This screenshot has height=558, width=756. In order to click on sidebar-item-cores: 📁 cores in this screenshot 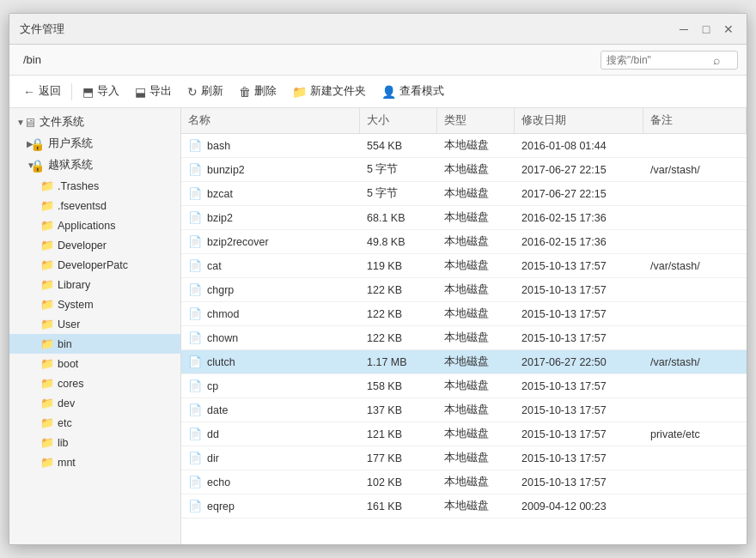, I will do `click(94, 383)`.